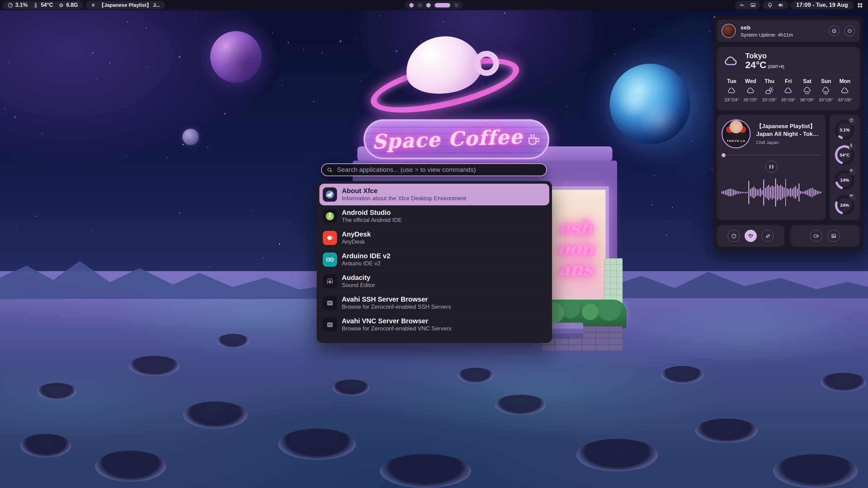 The width and height of the screenshot is (868, 488). I want to click on track-subtitle: Chill Japan., so click(789, 142).